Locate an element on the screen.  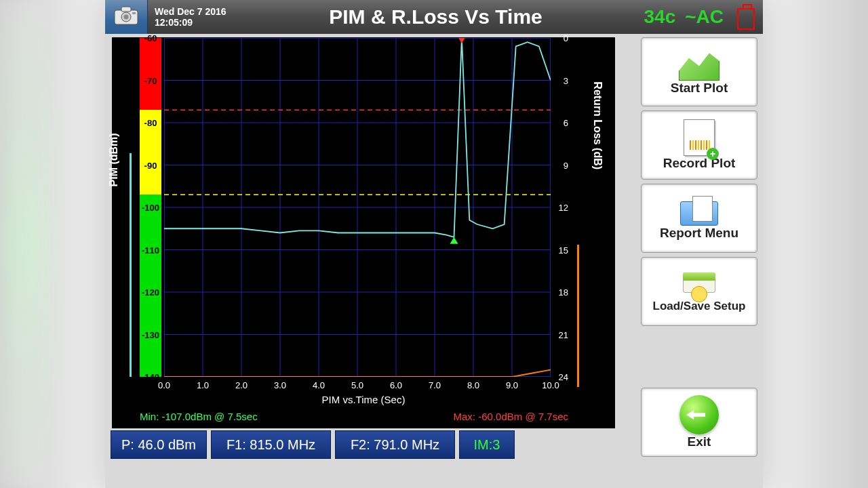
x-tick: 4.0 is located at coordinates (319, 385).